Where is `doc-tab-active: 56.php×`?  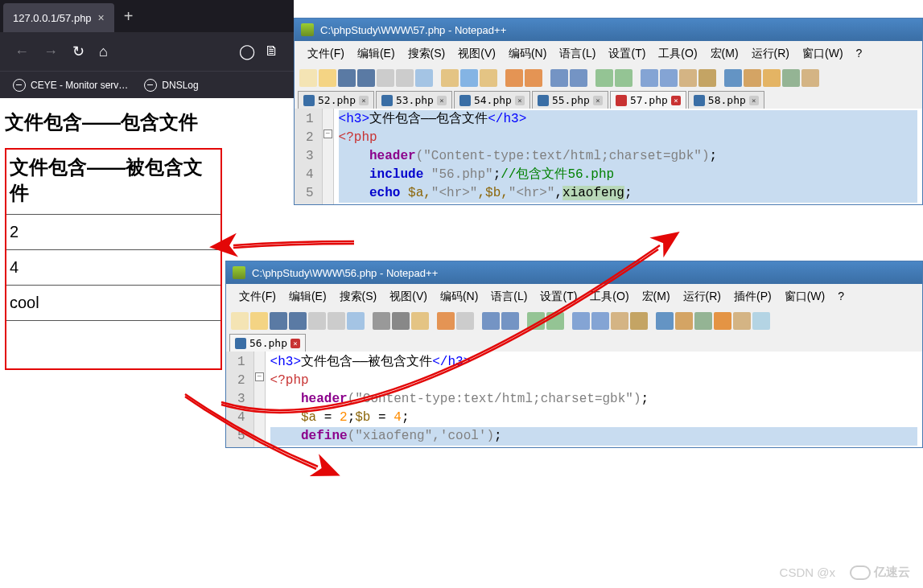 doc-tab-active: 56.php× is located at coordinates (267, 343).